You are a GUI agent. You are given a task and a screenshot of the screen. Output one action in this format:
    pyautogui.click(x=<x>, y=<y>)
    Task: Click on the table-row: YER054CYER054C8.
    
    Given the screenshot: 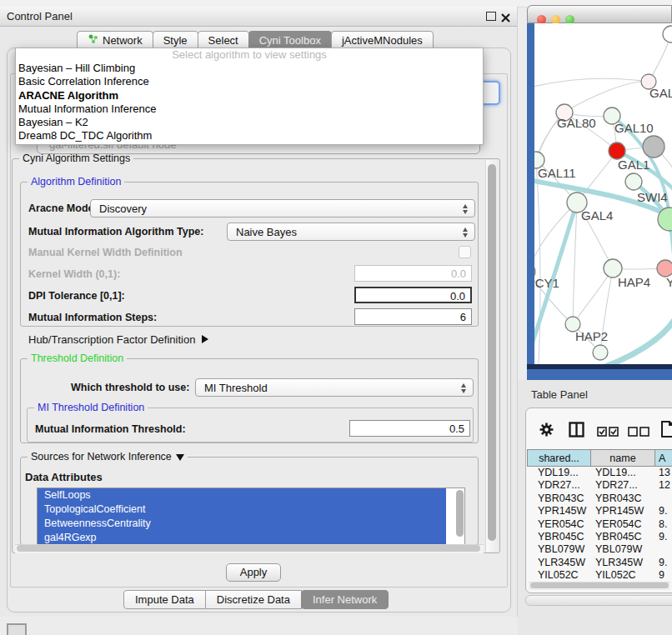 What is the action you would take?
    pyautogui.click(x=599, y=525)
    